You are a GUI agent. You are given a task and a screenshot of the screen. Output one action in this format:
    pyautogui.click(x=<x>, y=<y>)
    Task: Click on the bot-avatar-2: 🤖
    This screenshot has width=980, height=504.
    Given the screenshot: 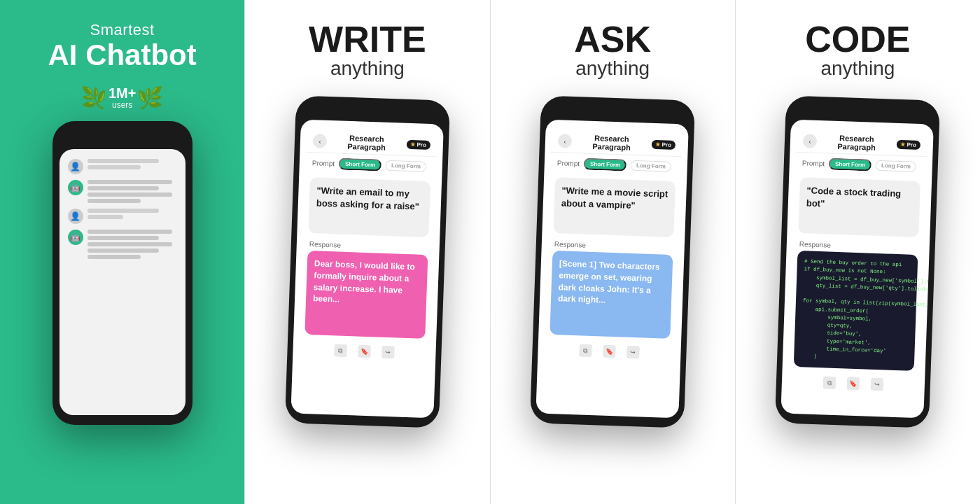 What is the action you would take?
    pyautogui.click(x=76, y=237)
    